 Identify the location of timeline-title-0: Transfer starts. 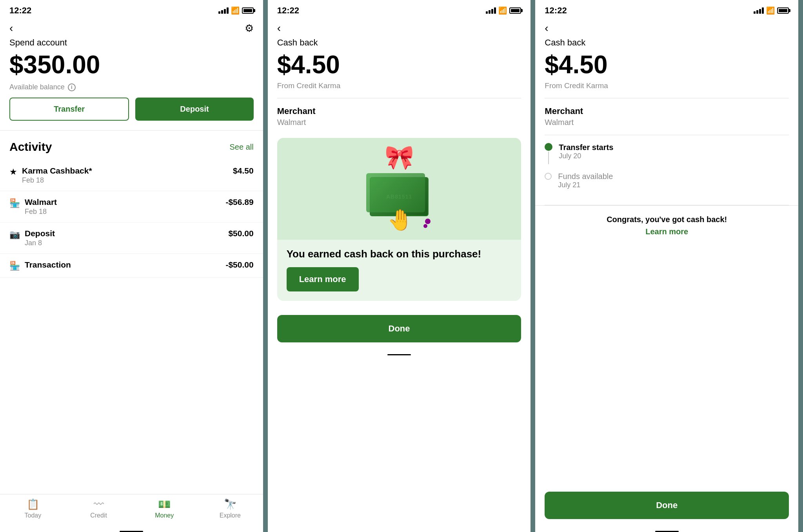
(586, 147).